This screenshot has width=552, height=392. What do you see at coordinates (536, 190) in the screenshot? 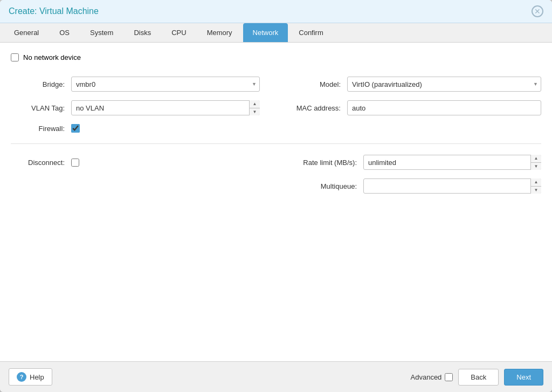
I see `multiqueue-down-arrow: ▼` at bounding box center [536, 190].